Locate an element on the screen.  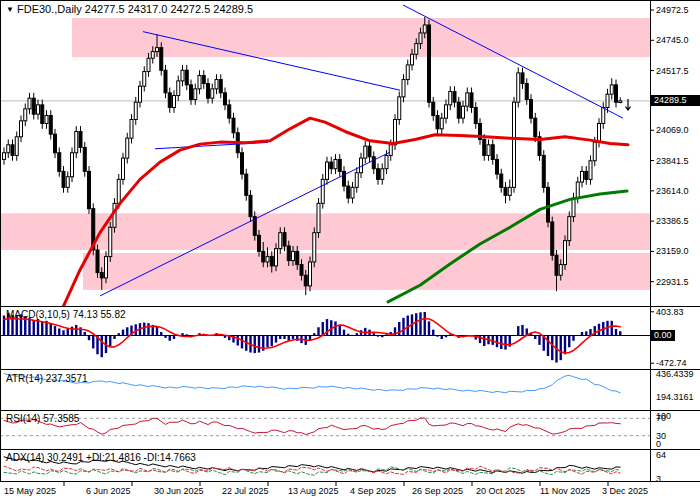
price-axis-label: 22931.5 is located at coordinates (672, 282).